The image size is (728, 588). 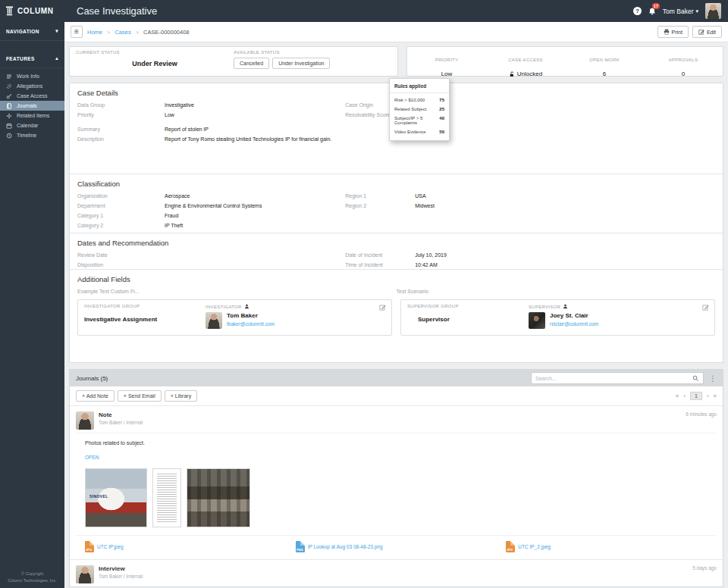 What do you see at coordinates (526, 60) in the screenshot?
I see `metric-label: CASE ACCESS` at bounding box center [526, 60].